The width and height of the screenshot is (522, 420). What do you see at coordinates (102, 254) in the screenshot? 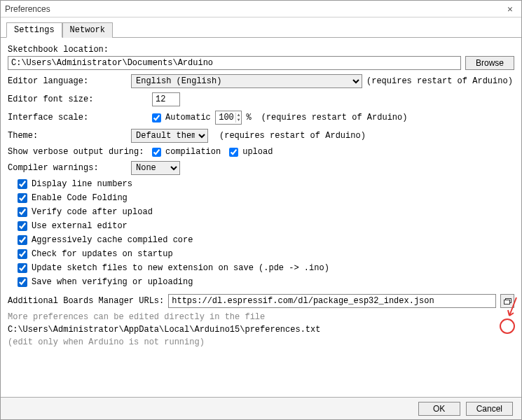
I see `check-updates-text: Check for updates on startup` at bounding box center [102, 254].